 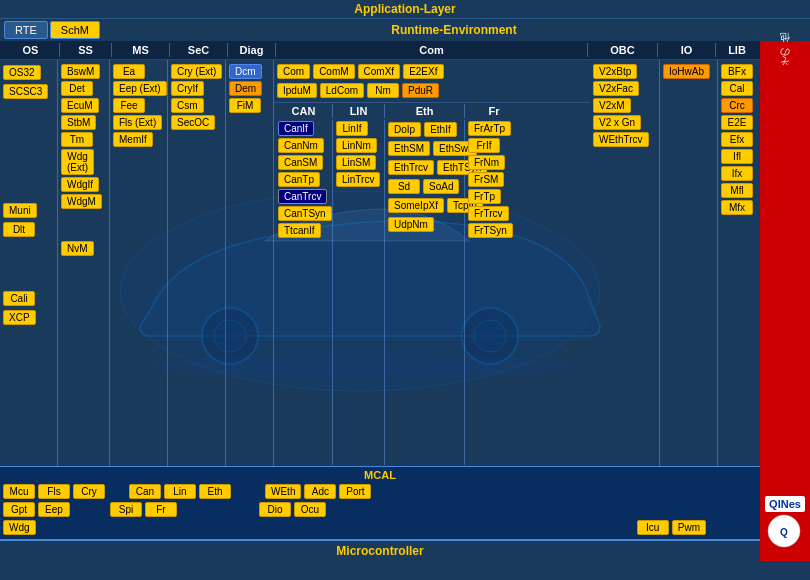 I want to click on v2xgn-btn: V2 x Gn, so click(x=617, y=122).